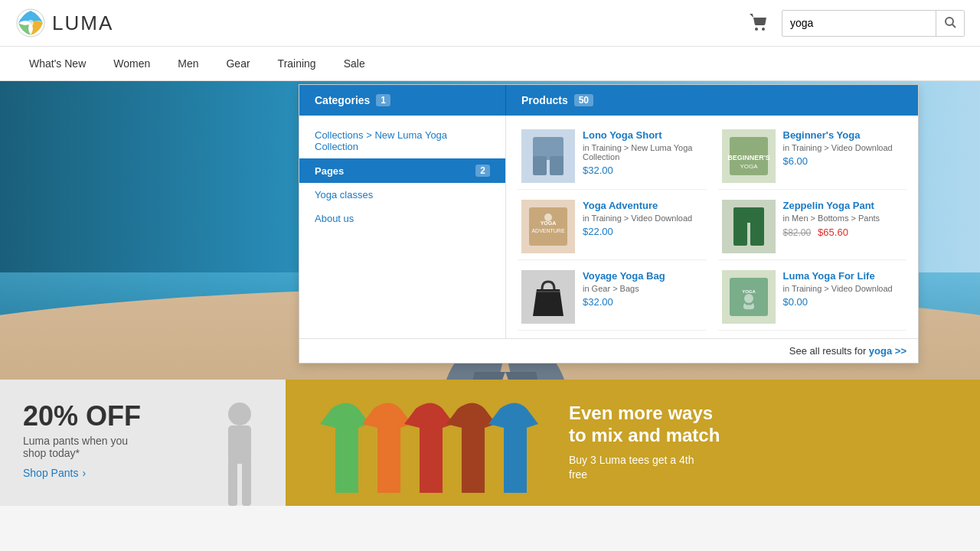 The height and width of the screenshot is (551, 980). Describe the element at coordinates (132, 64) in the screenshot. I see `nav-item-women: Women` at that location.